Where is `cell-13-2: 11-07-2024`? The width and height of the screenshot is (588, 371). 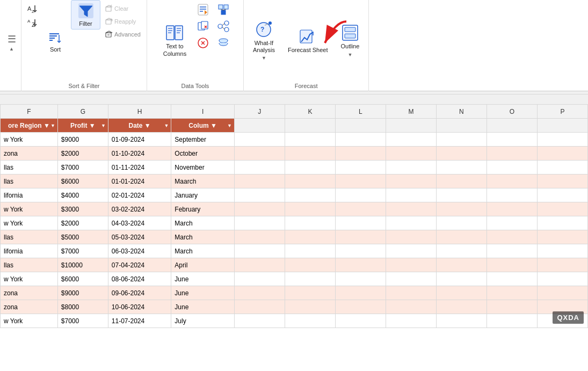 cell-13-2: 11-07-2024 is located at coordinates (140, 321).